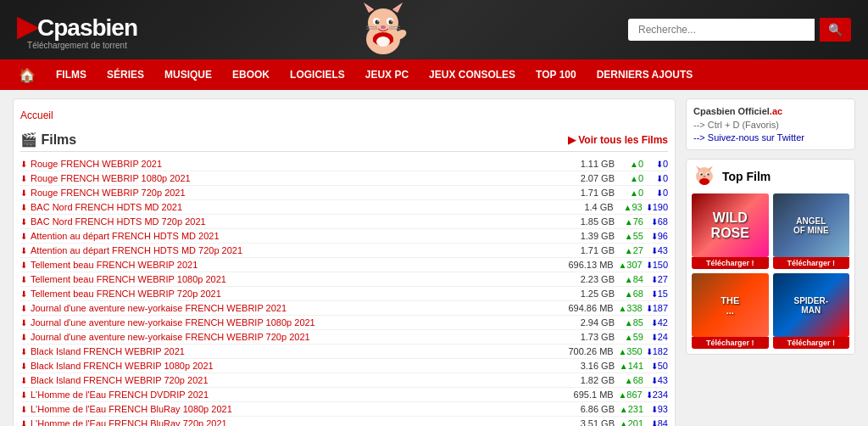 The image size is (868, 426). What do you see at coordinates (585, 423) in the screenshot?
I see `film-size: 3.51 GB` at bounding box center [585, 423].